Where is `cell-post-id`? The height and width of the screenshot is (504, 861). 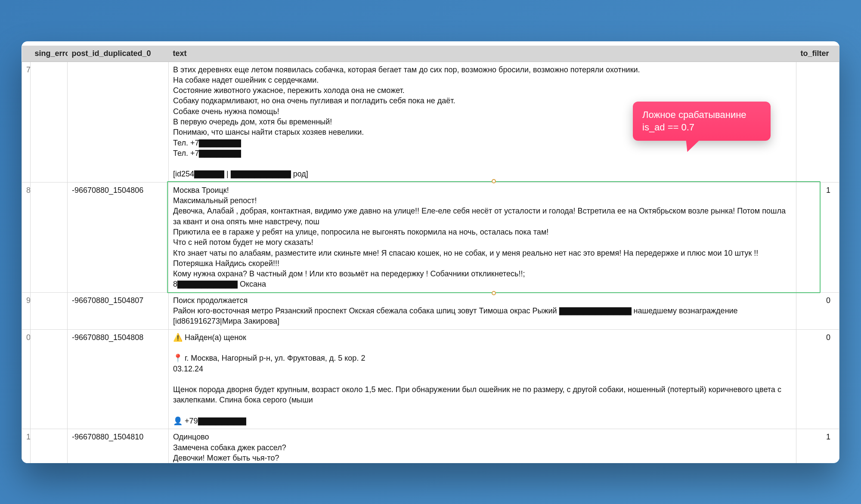 cell-post-id is located at coordinates (118, 122).